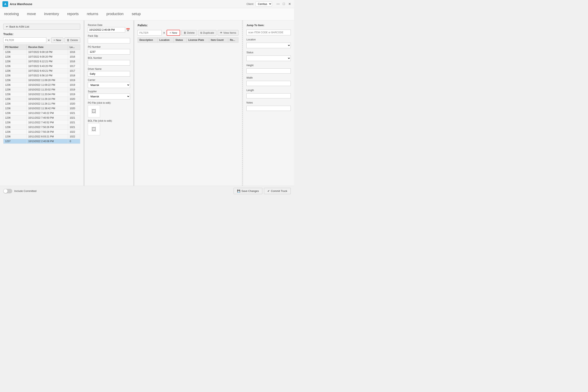 The height and width of the screenshot is (392, 588). I want to click on client-select: Cerritus, so click(264, 4).